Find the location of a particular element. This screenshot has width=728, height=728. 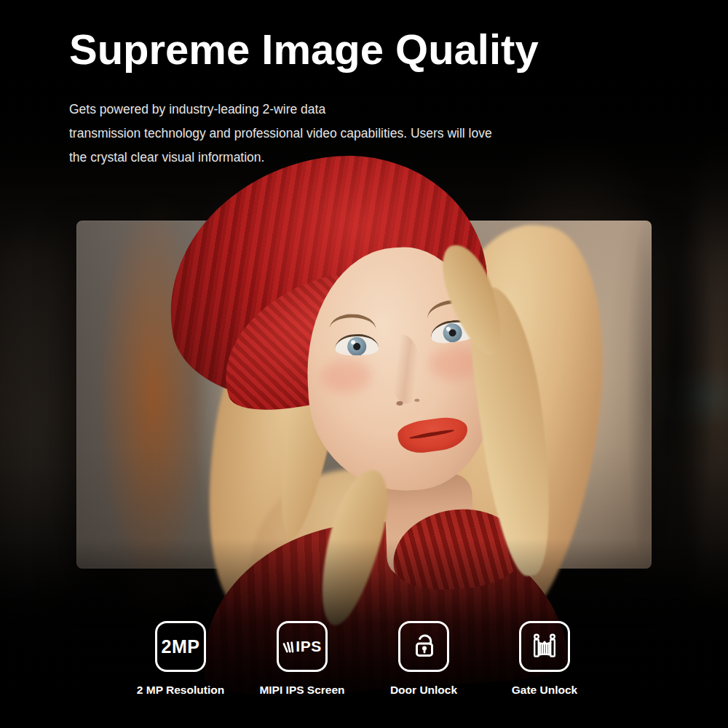

portrait-blush is located at coordinates (346, 376).